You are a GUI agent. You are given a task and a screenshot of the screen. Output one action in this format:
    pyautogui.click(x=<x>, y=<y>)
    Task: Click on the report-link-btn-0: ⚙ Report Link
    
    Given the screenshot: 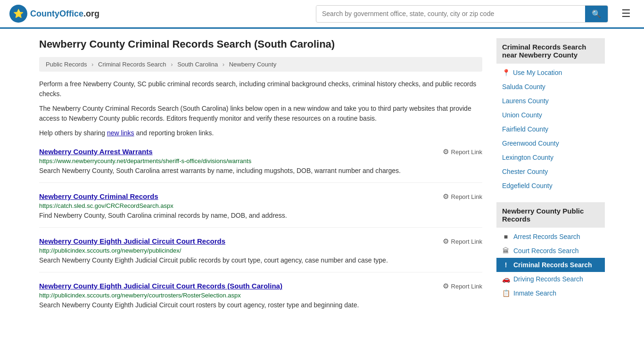 What is the action you would take?
    pyautogui.click(x=462, y=152)
    